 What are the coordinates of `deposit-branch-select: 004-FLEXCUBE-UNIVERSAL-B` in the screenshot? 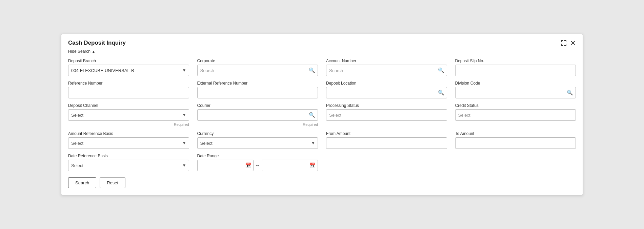 It's located at (129, 70).